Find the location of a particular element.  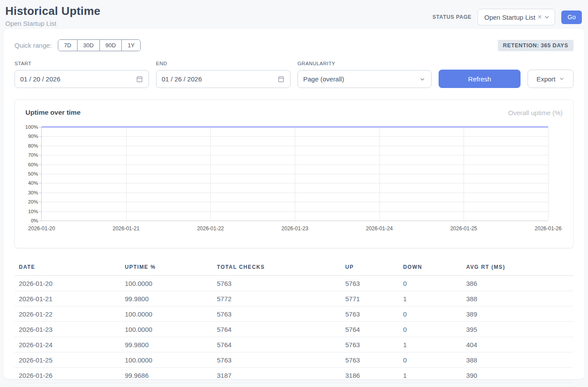

export-button: Export is located at coordinates (550, 79).